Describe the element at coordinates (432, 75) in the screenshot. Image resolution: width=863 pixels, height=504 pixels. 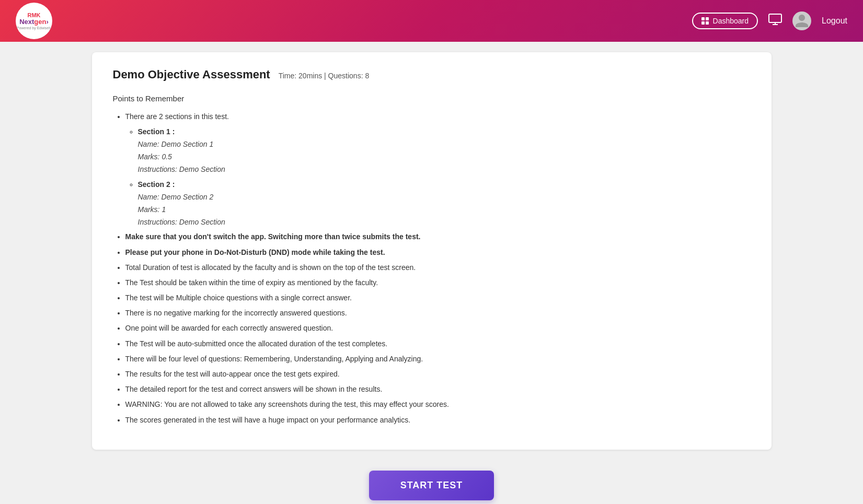
I see `page-header: Demo Objective Assessment Time: 20mins |…` at that location.